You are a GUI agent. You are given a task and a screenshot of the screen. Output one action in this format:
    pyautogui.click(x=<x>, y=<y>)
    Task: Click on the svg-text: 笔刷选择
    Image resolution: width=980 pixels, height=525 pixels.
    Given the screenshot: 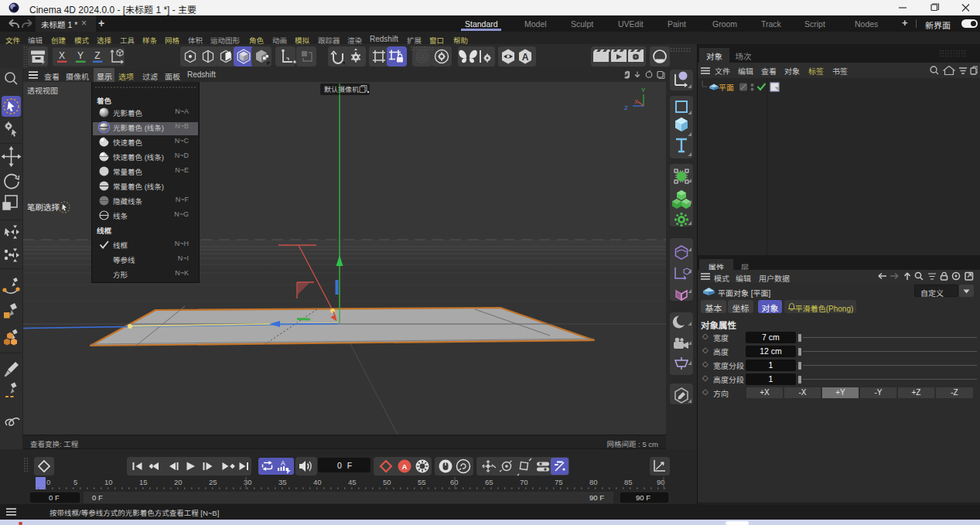 What is the action you would take?
    pyautogui.click(x=43, y=207)
    